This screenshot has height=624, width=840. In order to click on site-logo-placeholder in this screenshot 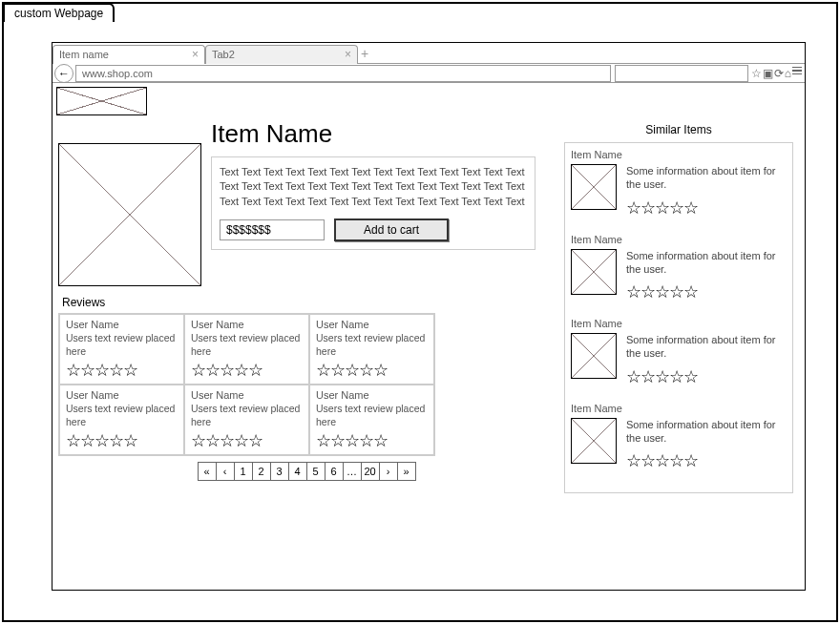, I will do `click(101, 101)`.